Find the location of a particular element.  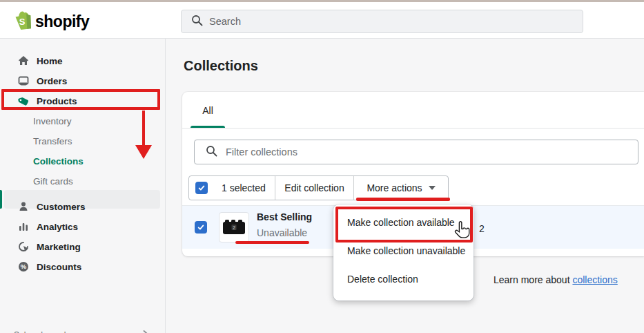

sidebar-item-label: Gift cards is located at coordinates (53, 181).